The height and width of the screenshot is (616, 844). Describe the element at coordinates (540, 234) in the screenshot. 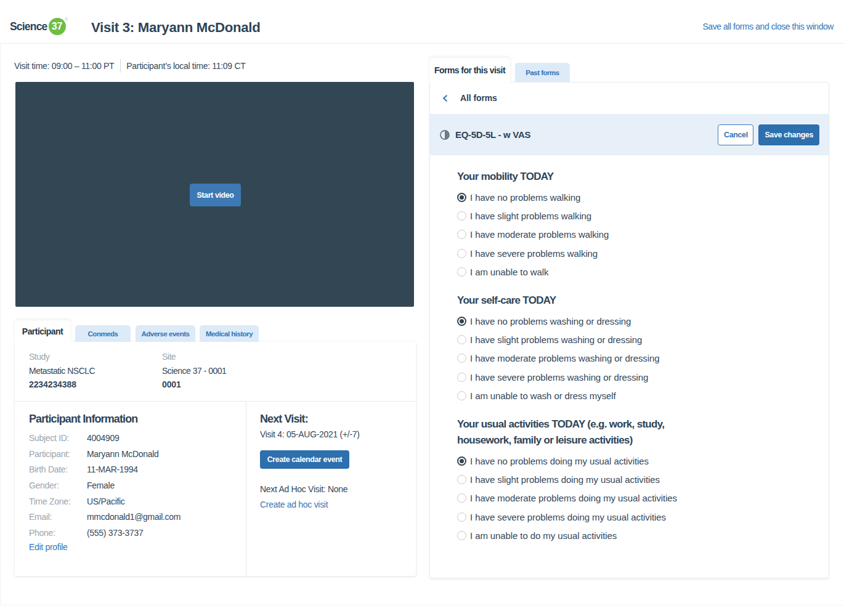

I see `radio-option-label: I have moderate problems walking` at that location.